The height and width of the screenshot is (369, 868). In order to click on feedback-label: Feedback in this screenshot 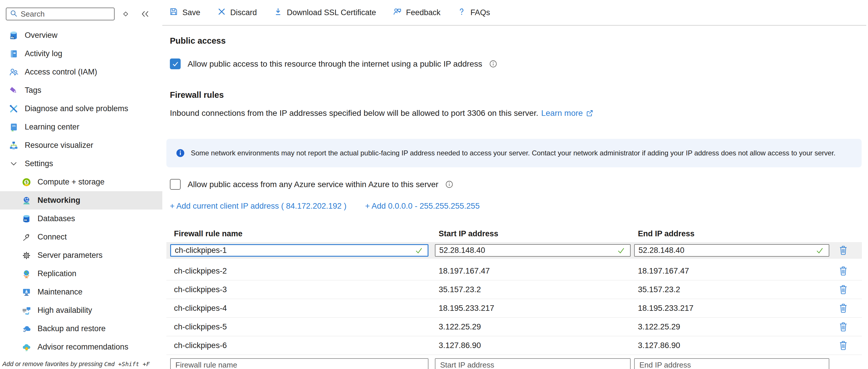, I will do `click(423, 13)`.